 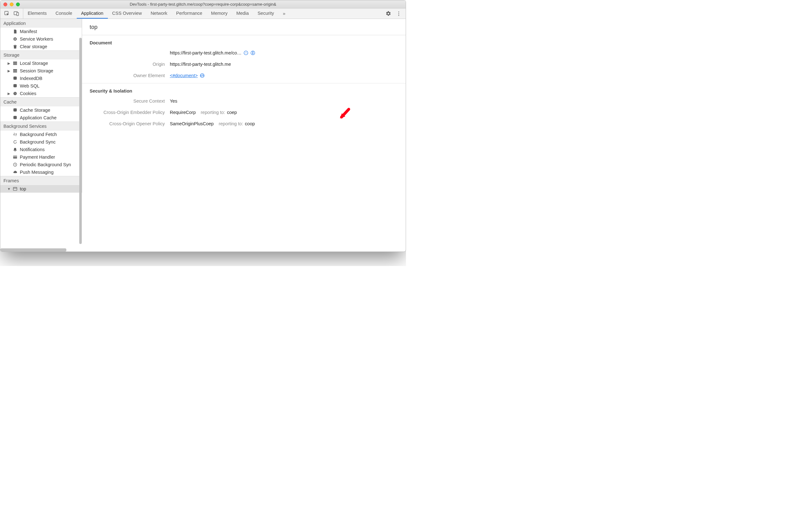 What do you see at coordinates (37, 14) in the screenshot?
I see `tab-elements: Elements` at bounding box center [37, 14].